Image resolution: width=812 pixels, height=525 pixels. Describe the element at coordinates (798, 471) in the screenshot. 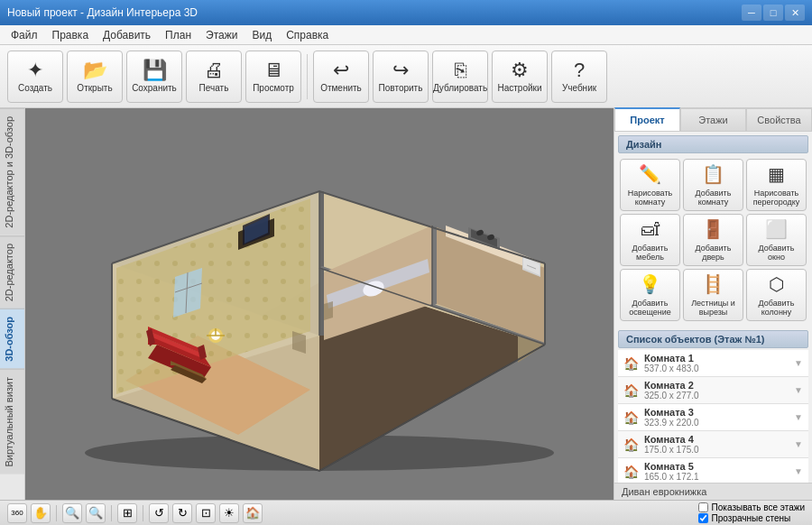

I see `obj-arrow-4: ▼` at that location.